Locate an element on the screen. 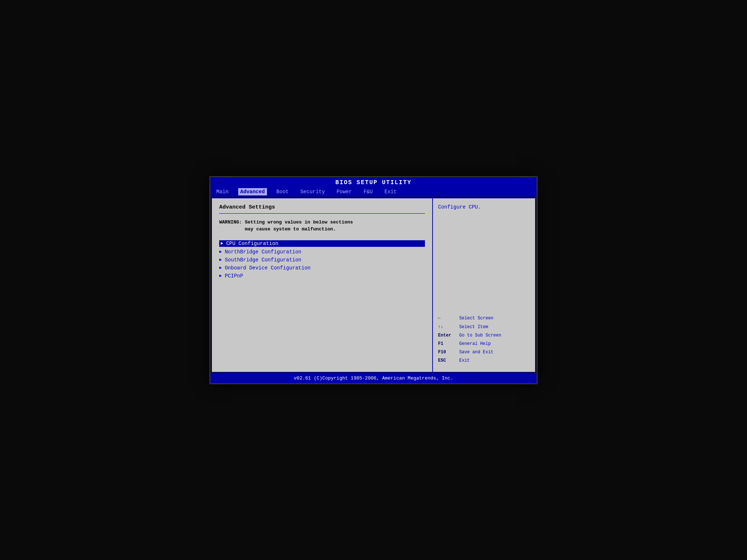  tab-advanced: Advanced is located at coordinates (252, 192).